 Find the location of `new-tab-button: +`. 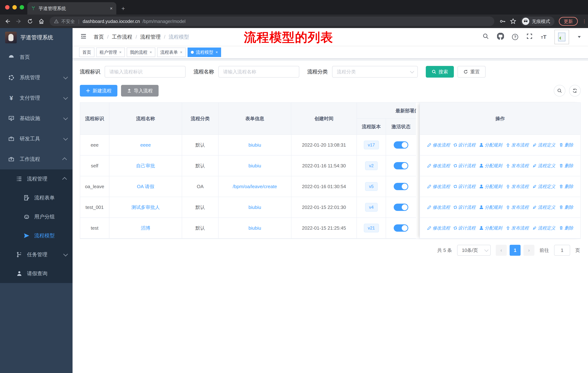

new-tab-button: + is located at coordinates (123, 8).